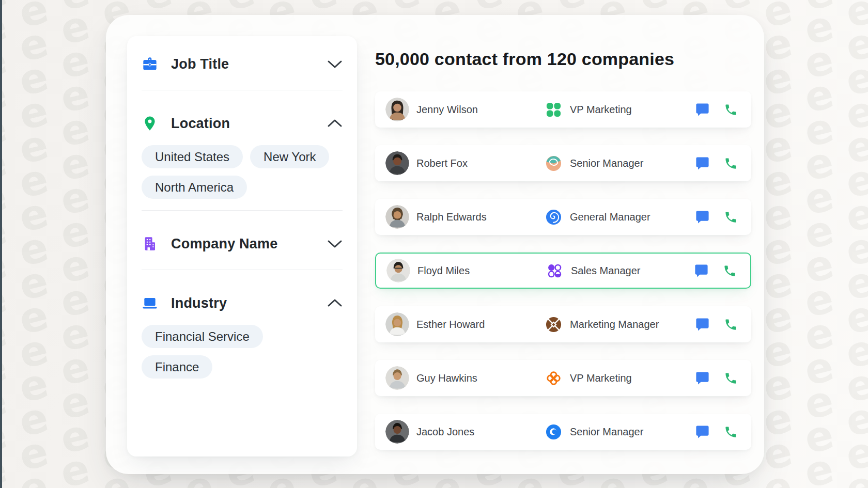  Describe the element at coordinates (242, 157) in the screenshot. I see `tag-row: United States New York` at that location.